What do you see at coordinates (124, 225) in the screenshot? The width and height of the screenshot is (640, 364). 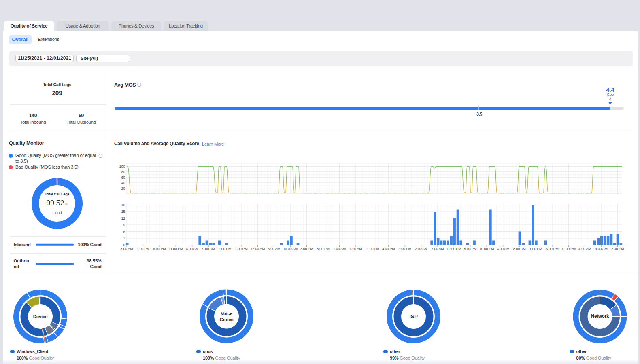 I see `svg-text: 9` at bounding box center [124, 225].